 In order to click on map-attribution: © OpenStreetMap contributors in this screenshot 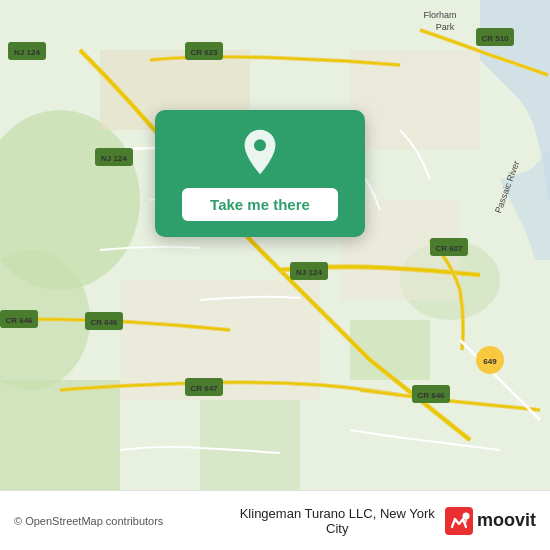, I will do `click(122, 521)`.